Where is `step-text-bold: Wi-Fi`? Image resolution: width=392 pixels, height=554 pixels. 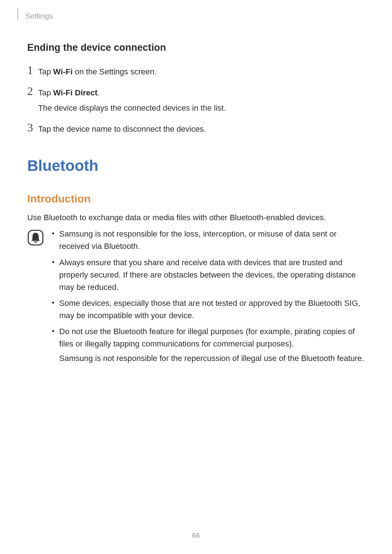 step-text-bold: Wi-Fi is located at coordinates (63, 72).